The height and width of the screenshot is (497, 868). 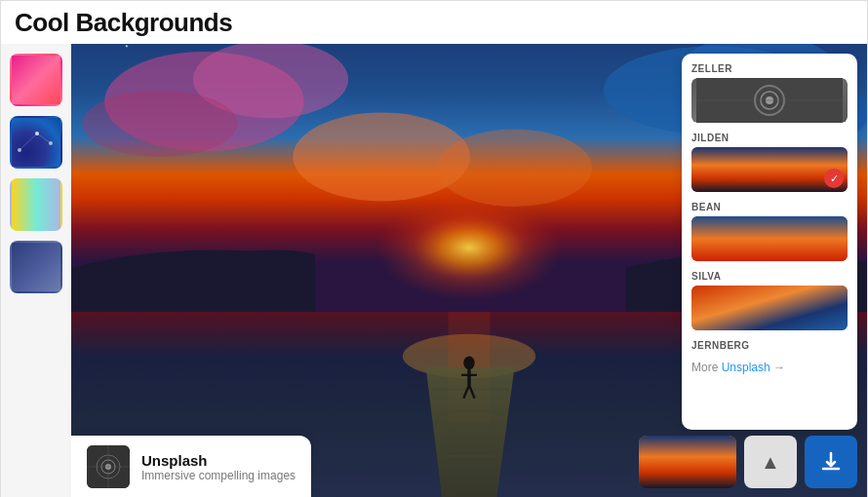 I want to click on style-thumb-pink, so click(x=36, y=80).